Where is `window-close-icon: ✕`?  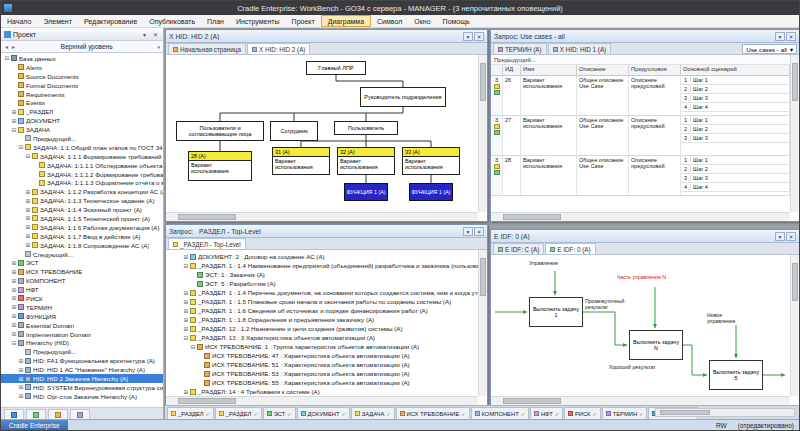 window-close-icon: ✕ is located at coordinates (479, 232).